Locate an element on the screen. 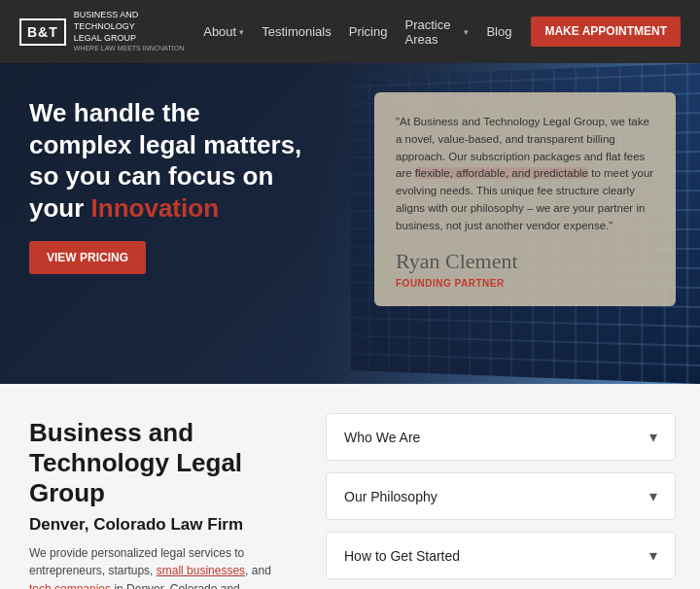  accordion-chevron-icon-2: ▾ is located at coordinates (653, 556).